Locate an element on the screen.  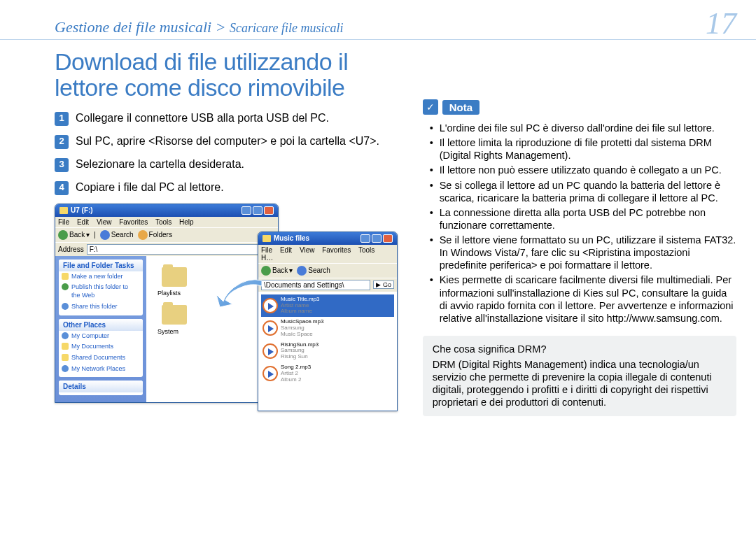
drm-heading: Che cosa significa DRM? is located at coordinates (580, 349).